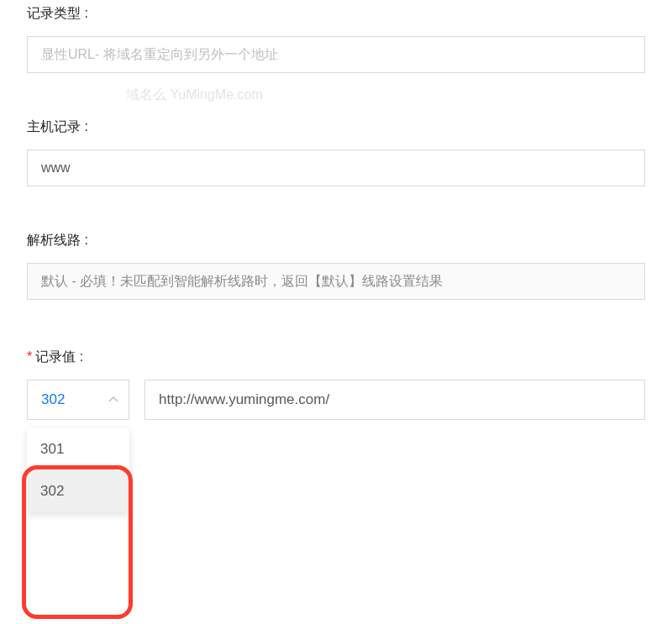 Image resolution: width=672 pixels, height=624 pixels. I want to click on redirect-code-selected: 302, so click(53, 400).